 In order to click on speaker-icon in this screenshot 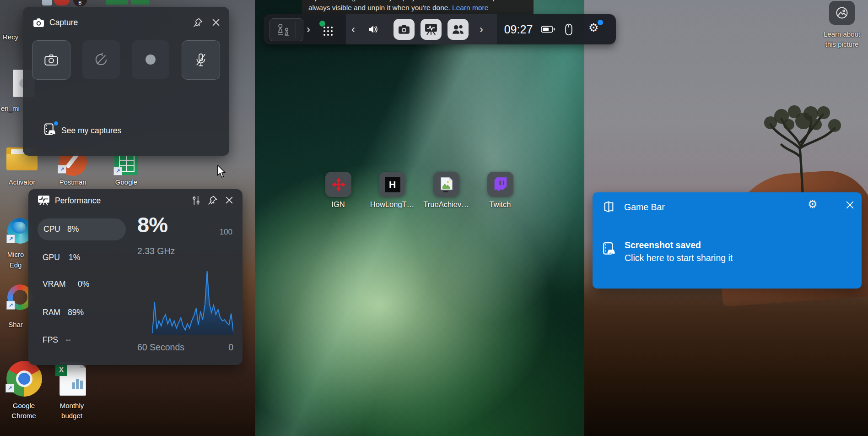, I will do `click(373, 29)`.